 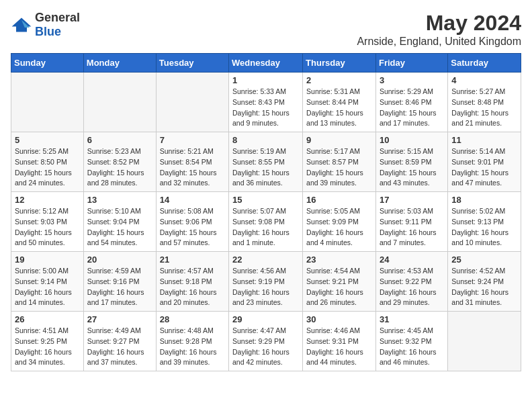 What do you see at coordinates (46, 25) in the screenshot?
I see `logo: General Blue` at bounding box center [46, 25].